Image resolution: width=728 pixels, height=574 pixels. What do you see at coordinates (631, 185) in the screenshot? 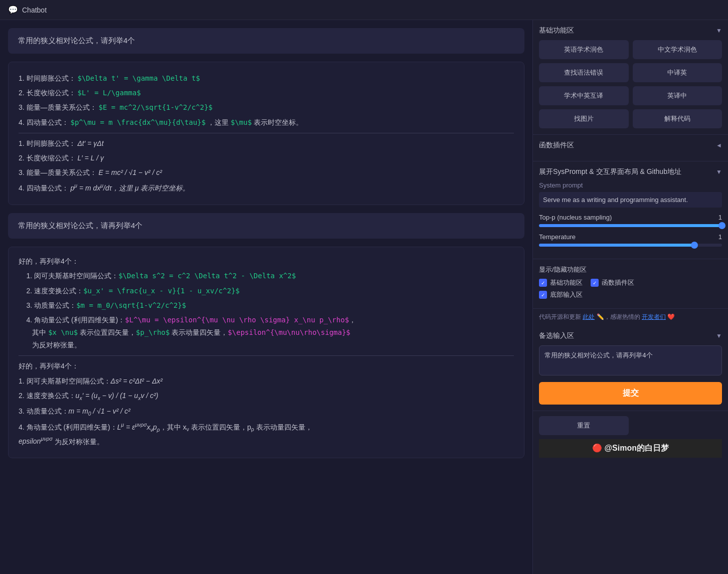
I see `sys-prompt-label: System prompt` at bounding box center [631, 185].